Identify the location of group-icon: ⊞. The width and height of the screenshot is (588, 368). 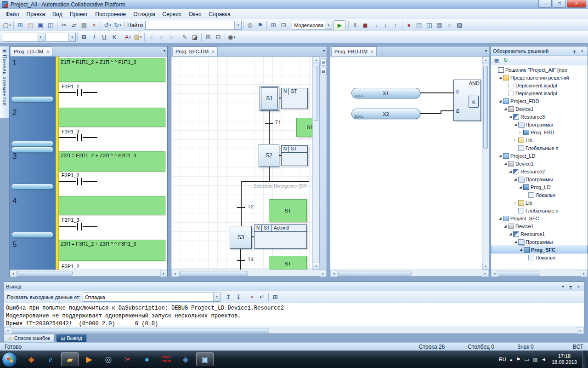
(208, 37).